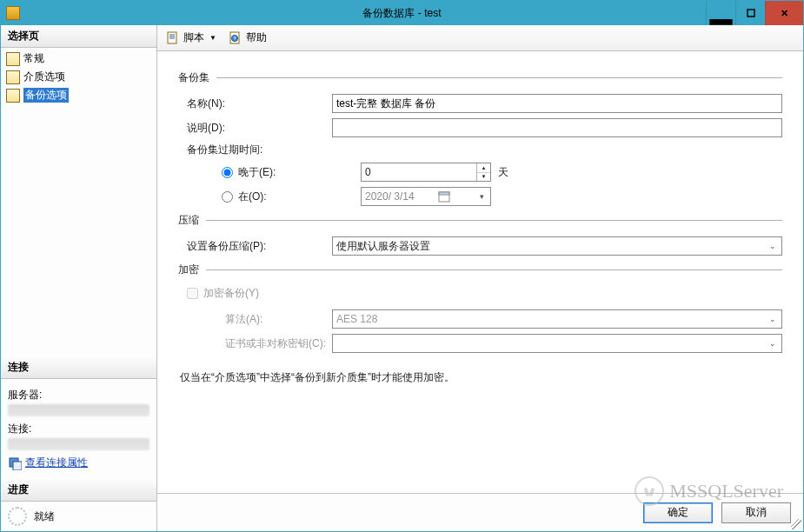 The image size is (804, 532). I want to click on compression-value: 使用默认服务器设置, so click(383, 247).